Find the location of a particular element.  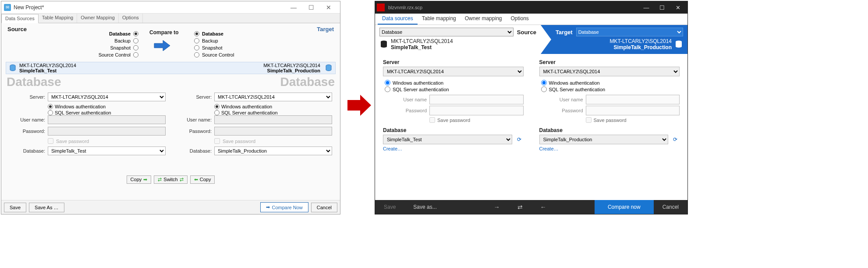

database-icon is located at coordinates (329, 68).